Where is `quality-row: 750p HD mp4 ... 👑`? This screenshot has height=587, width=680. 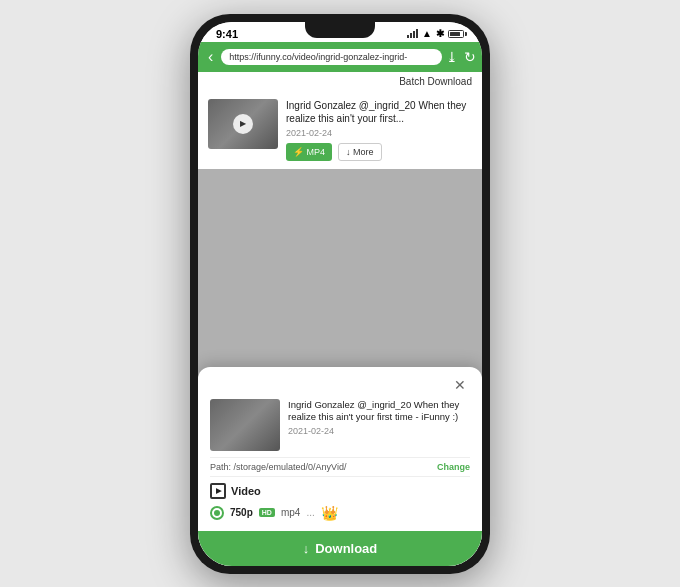 quality-row: 750p HD mp4 ... 👑 is located at coordinates (340, 513).